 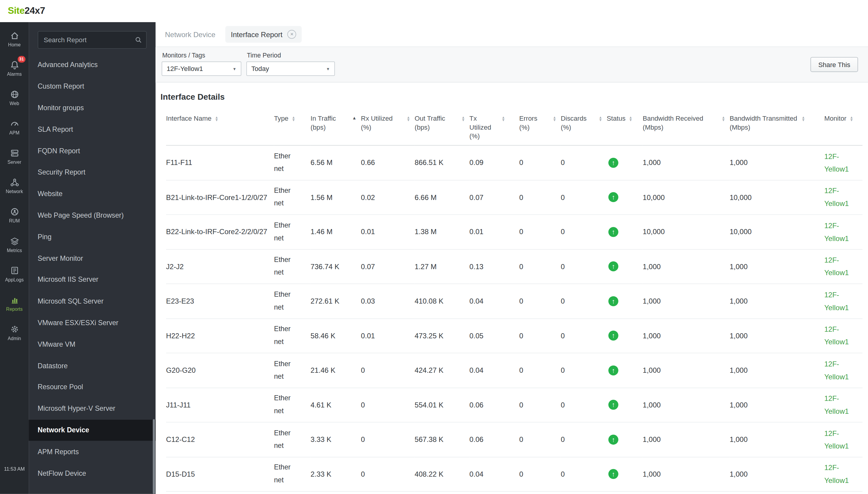 What do you see at coordinates (92, 40) in the screenshot?
I see `search-input` at bounding box center [92, 40].